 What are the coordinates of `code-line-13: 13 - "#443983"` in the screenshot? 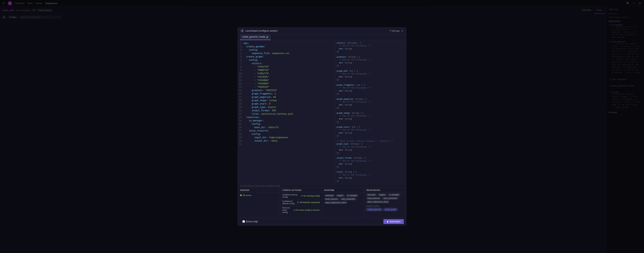 It's located at (286, 84).